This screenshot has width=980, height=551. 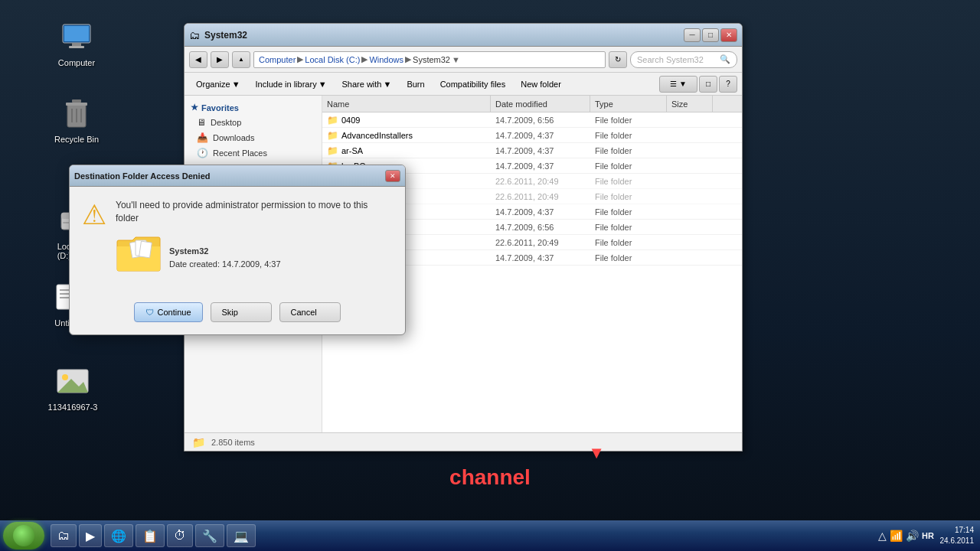 What do you see at coordinates (532, 104) in the screenshot?
I see `column-headers: Name Date modified Type Size` at bounding box center [532, 104].